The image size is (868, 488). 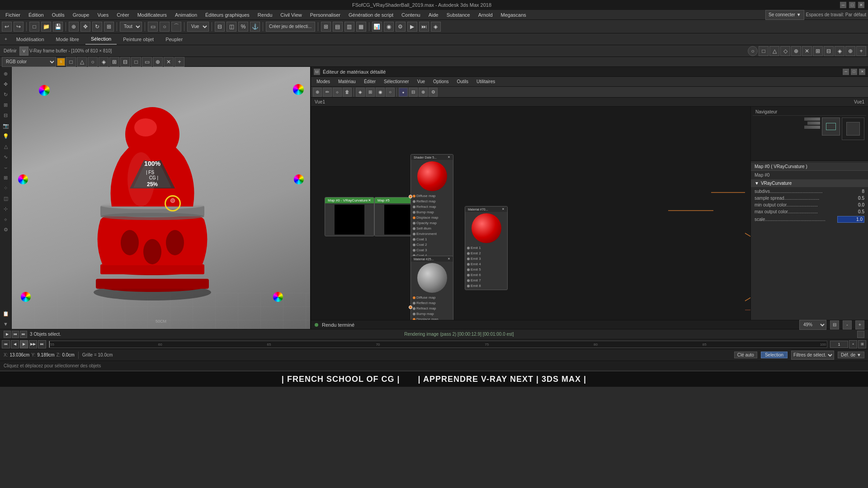 I want to click on ch-icon5: ◈, so click(x=104, y=62).